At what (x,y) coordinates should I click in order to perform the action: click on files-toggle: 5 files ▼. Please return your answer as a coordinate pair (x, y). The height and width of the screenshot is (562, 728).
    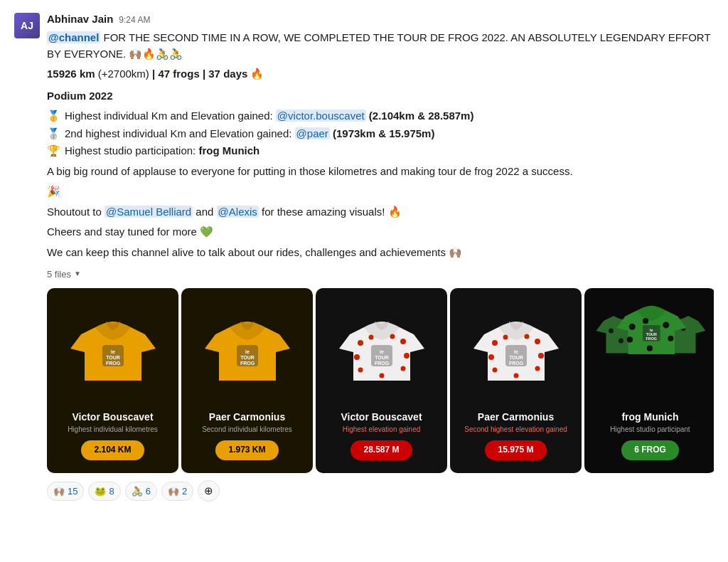
    Looking at the image, I should click on (380, 275).